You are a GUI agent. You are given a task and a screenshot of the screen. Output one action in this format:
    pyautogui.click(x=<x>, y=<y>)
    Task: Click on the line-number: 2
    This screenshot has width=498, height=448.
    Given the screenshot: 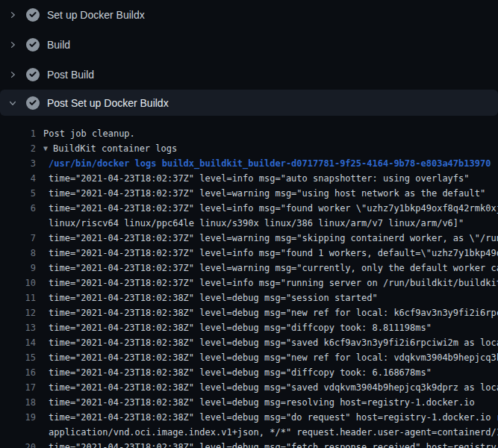 What is the action you would take?
    pyautogui.click(x=18, y=149)
    